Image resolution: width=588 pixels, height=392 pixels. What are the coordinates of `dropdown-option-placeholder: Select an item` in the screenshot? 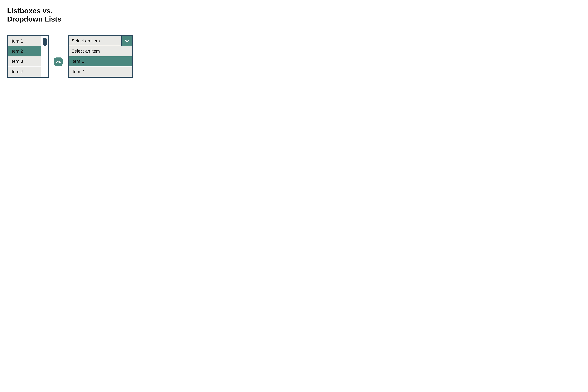 It's located at (101, 52).